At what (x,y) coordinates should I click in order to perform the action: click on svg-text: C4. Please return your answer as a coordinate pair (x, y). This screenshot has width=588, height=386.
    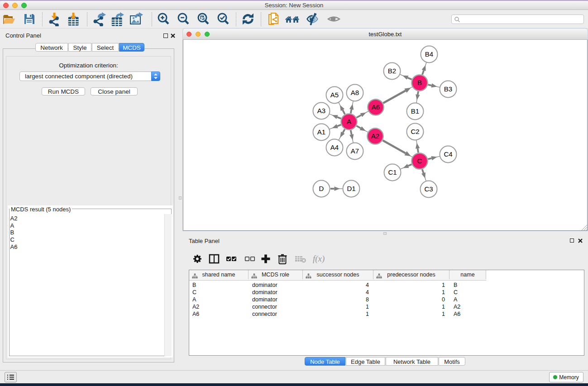
    Looking at the image, I should click on (448, 154).